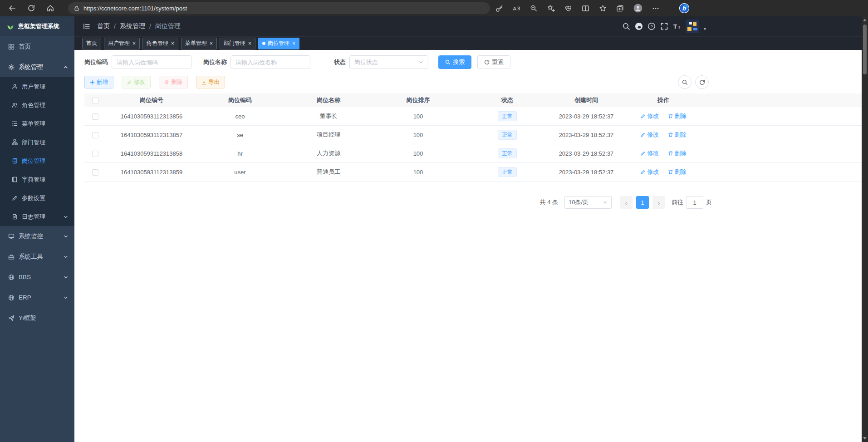  Describe the element at coordinates (684, 8) in the screenshot. I see `copilot-icon: b` at that location.